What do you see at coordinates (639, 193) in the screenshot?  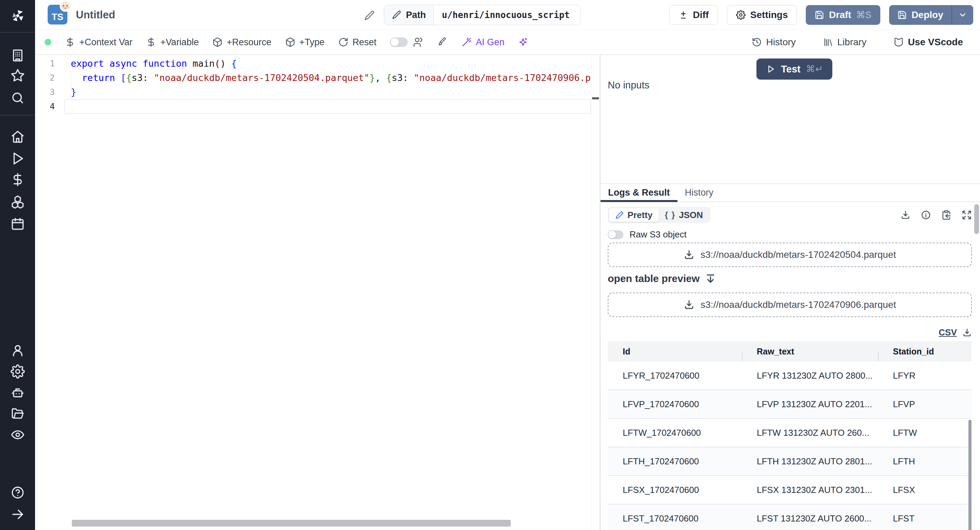 I see `tab-logs-result: Logs & Result` at bounding box center [639, 193].